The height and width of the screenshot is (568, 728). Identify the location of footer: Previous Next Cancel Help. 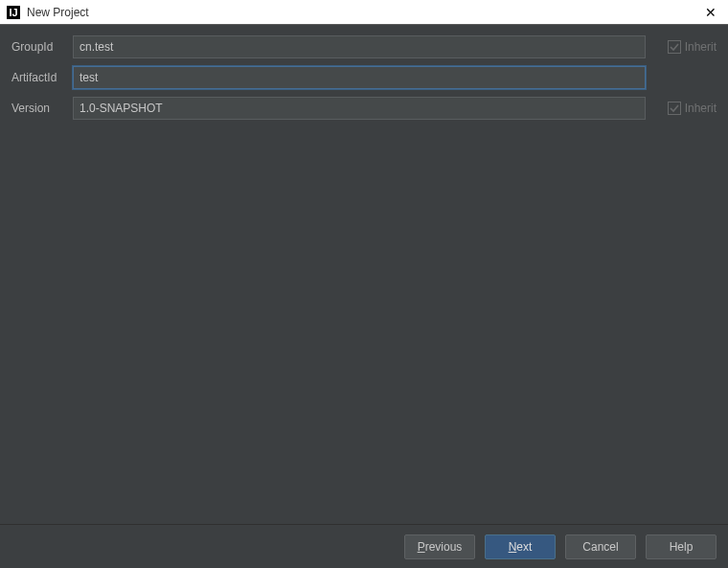
(364, 546).